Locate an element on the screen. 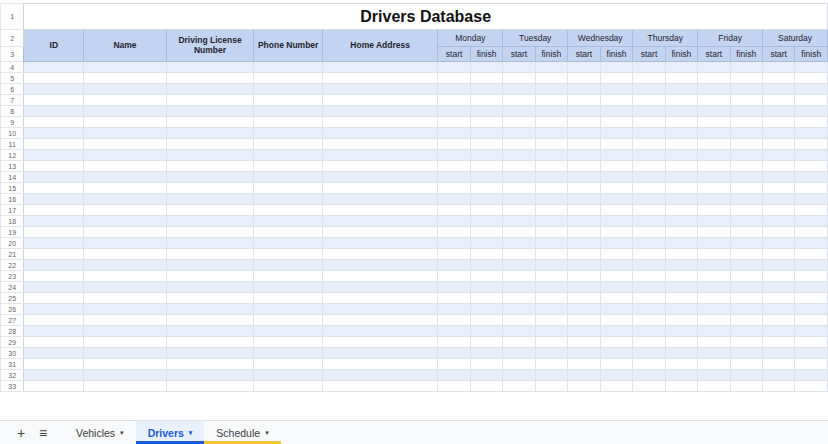  subcolumn-header: start is located at coordinates (649, 54).